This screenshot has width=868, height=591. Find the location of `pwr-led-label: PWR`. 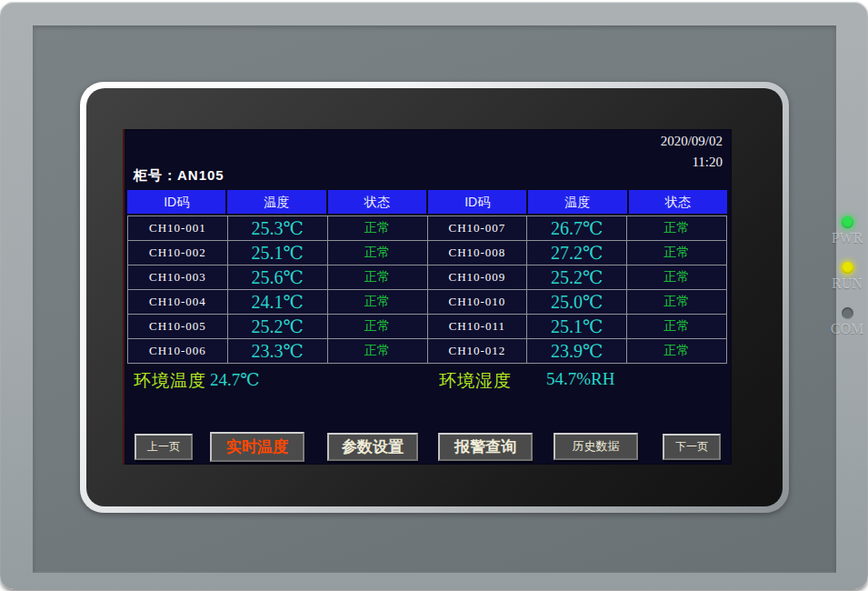

pwr-led-label: PWR is located at coordinates (847, 238).